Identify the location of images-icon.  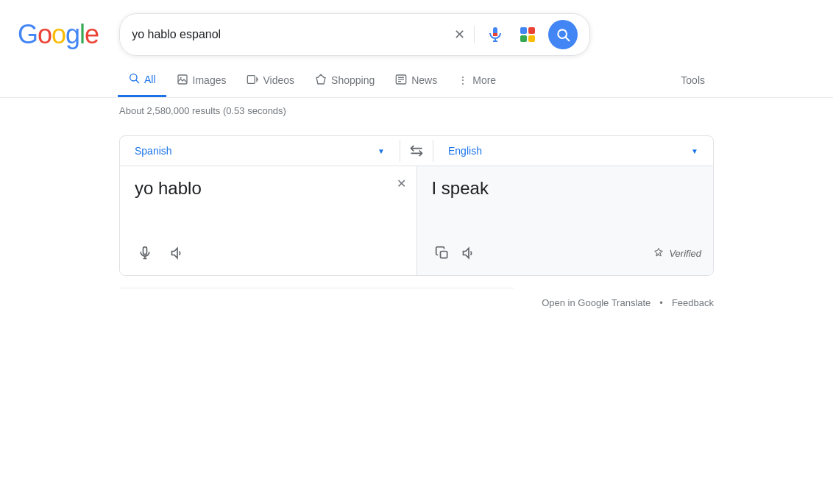
(182, 81).